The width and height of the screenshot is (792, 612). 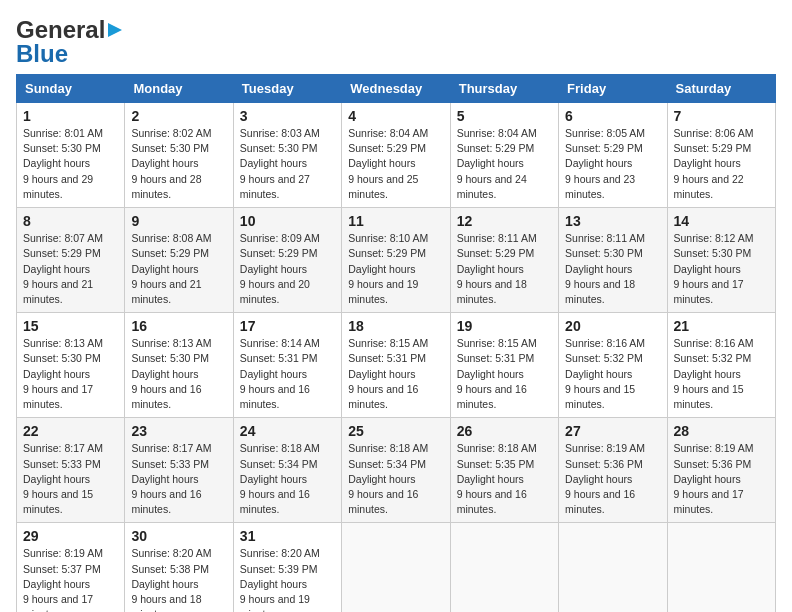 I want to click on calendar-cell: 28Sunrise: 8:19 AMSunset: 5:36 PMDayligh…, so click(x=721, y=470).